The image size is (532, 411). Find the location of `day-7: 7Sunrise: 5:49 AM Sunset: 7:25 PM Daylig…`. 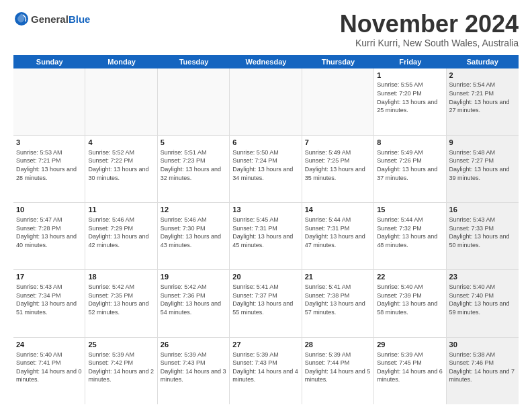

day-7: 7Sunrise: 5:49 AM Sunset: 7:25 PM Daylig… is located at coordinates (339, 169).